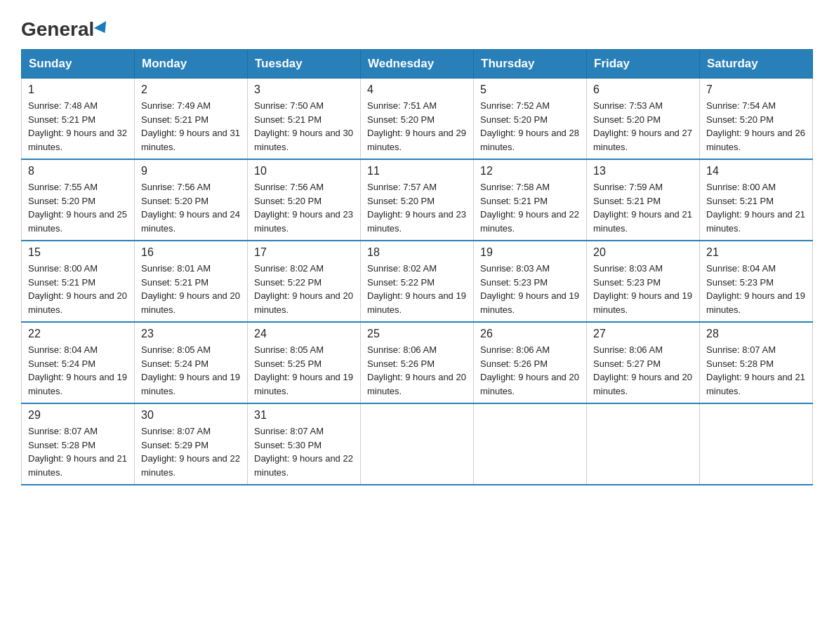  Describe the element at coordinates (65, 28) in the screenshot. I see `logo: General` at that location.